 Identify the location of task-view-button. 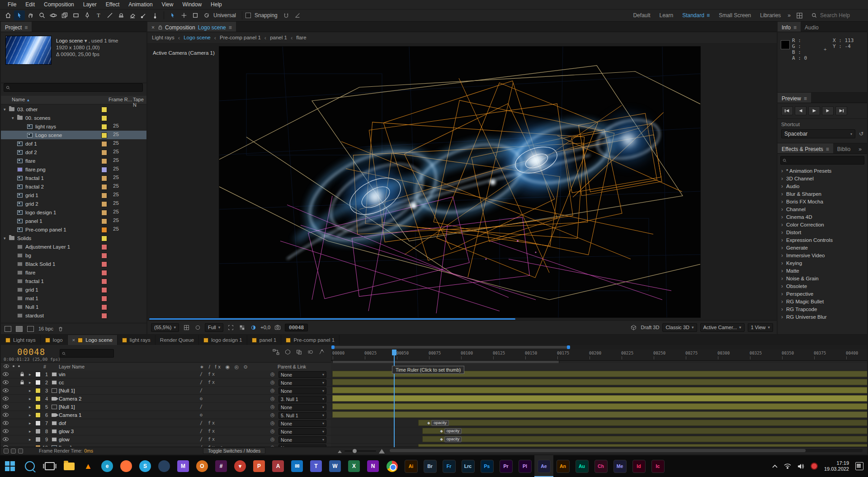
(50, 466).